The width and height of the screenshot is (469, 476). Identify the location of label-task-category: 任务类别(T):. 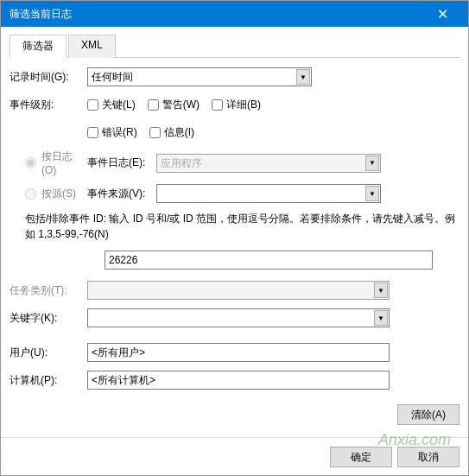
(48, 290).